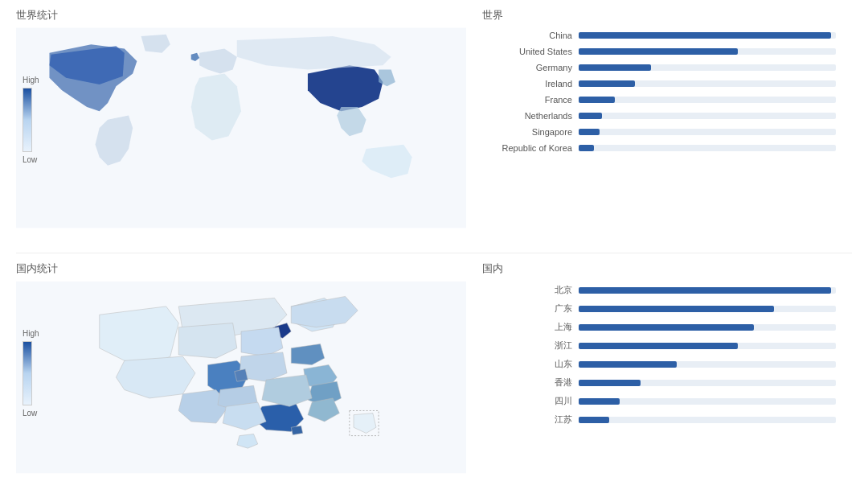 This screenshot has height=502, width=868. I want to click on world-map-title: 世界统计, so click(241, 15).